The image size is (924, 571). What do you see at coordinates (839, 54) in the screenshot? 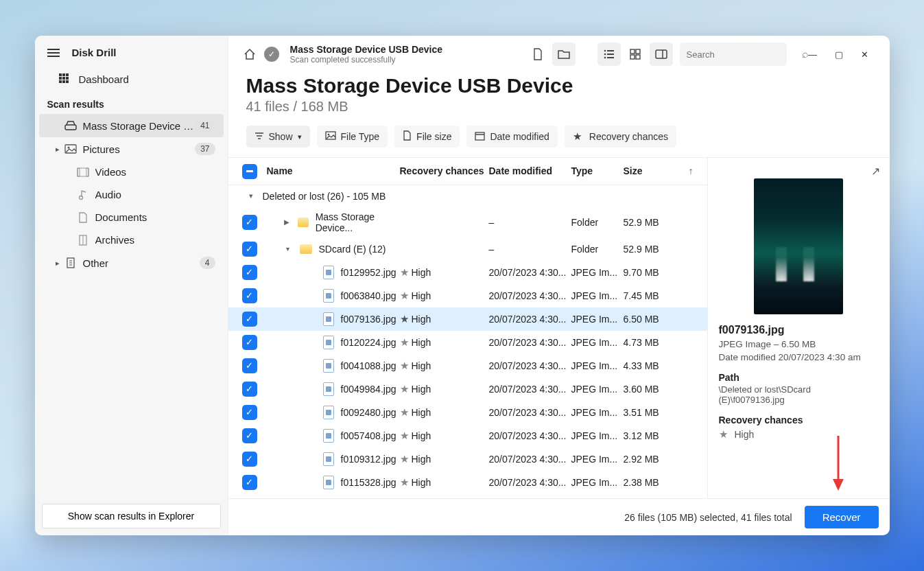
I see `maximize-button: ▢` at bounding box center [839, 54].